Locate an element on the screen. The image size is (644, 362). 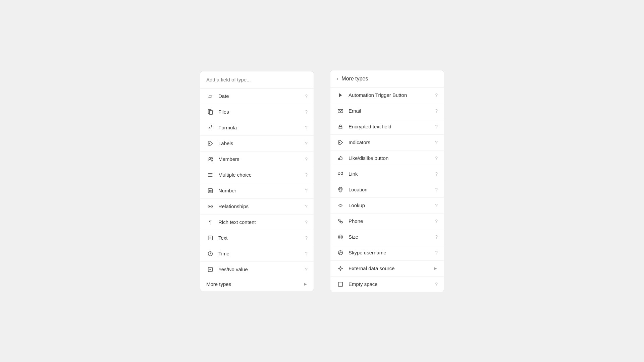
yes-no-icon is located at coordinates (210, 269).